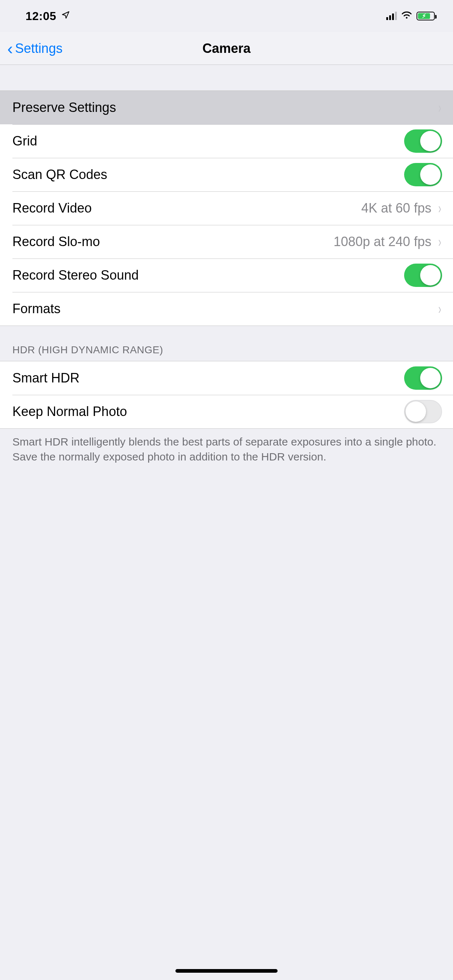 This screenshot has height=980, width=453. What do you see at coordinates (64, 108) in the screenshot?
I see `row-label: Preserve Settings` at bounding box center [64, 108].